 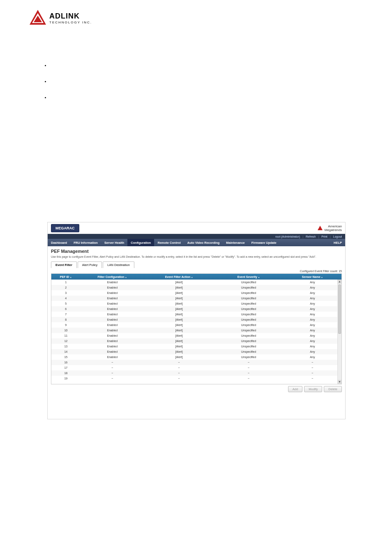 What do you see at coordinates (59, 243) in the screenshot?
I see `nav-dashboard: Dashboard` at bounding box center [59, 243].